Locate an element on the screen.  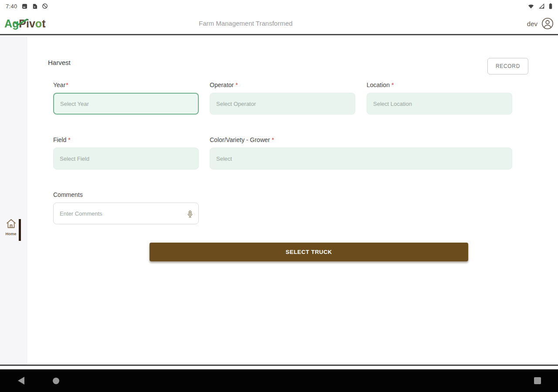
color-variety-grower-input is located at coordinates (361, 159).